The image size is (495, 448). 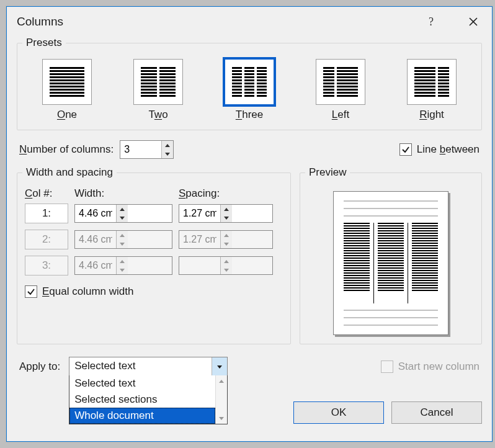 What do you see at coordinates (473, 22) in the screenshot?
I see `close-icon` at bounding box center [473, 22].